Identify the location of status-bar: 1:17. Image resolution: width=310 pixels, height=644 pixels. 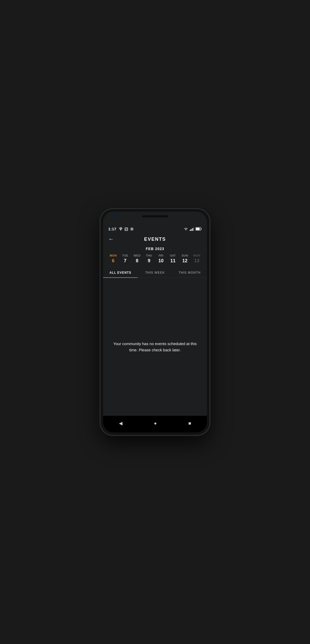
(155, 229).